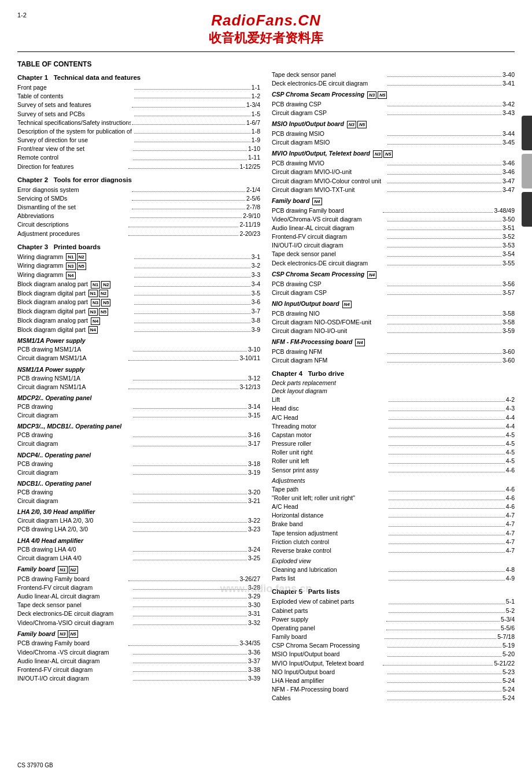  I want to click on toc-entry: Video/Chroma-VS circuit diagram3-50, so click(393, 219).